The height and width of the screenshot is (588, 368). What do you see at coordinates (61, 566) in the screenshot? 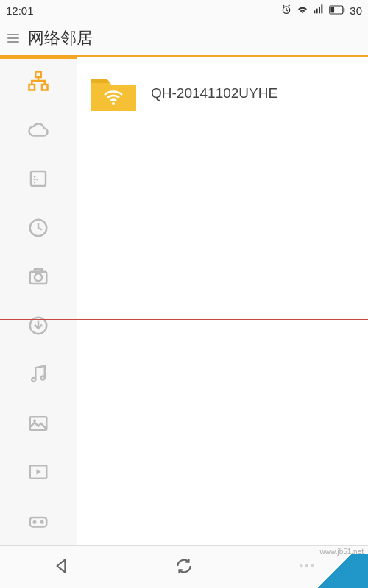
I see `back-icon` at bounding box center [61, 566].